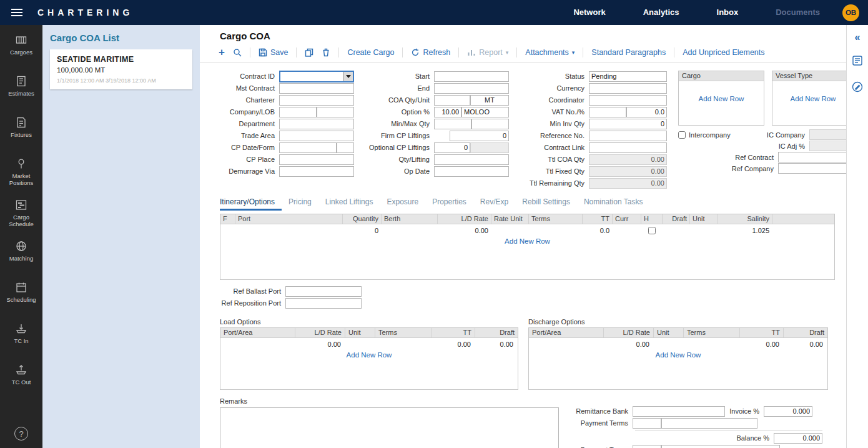 Image resolution: width=868 pixels, height=448 pixels. What do you see at coordinates (251, 204) in the screenshot?
I see `tab-itinerary-options: Itinerary/Options` at bounding box center [251, 204].